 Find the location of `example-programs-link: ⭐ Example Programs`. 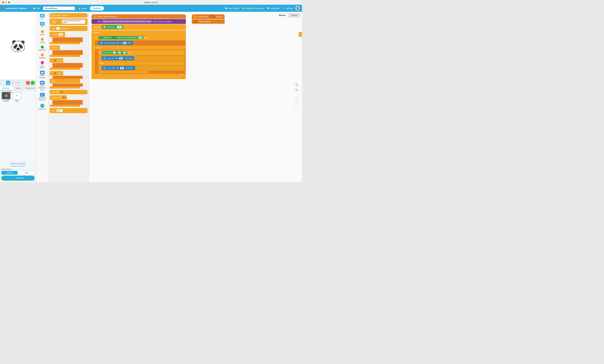

example-programs-link: ⭐ Example Programs is located at coordinates (253, 8).